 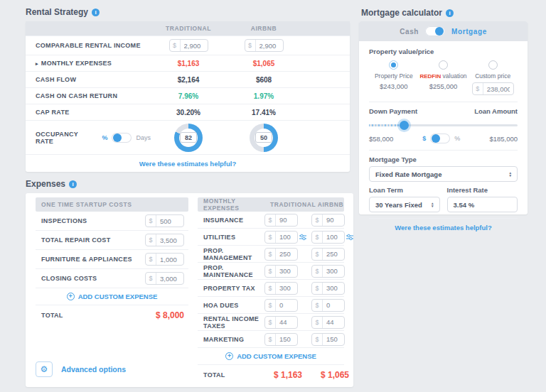 What do you see at coordinates (188, 138) in the screenshot?
I see `occupancy-input-traditional` at bounding box center [188, 138].